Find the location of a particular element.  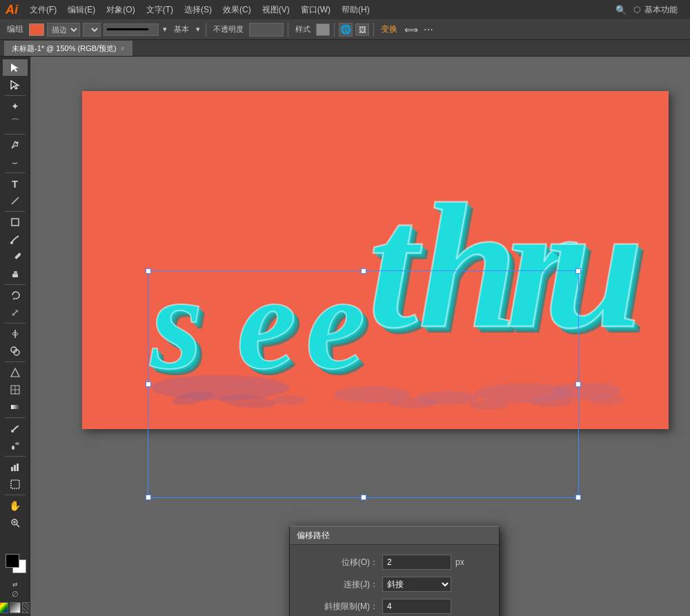

join-label: 连接(J)： is located at coordinates (340, 585).